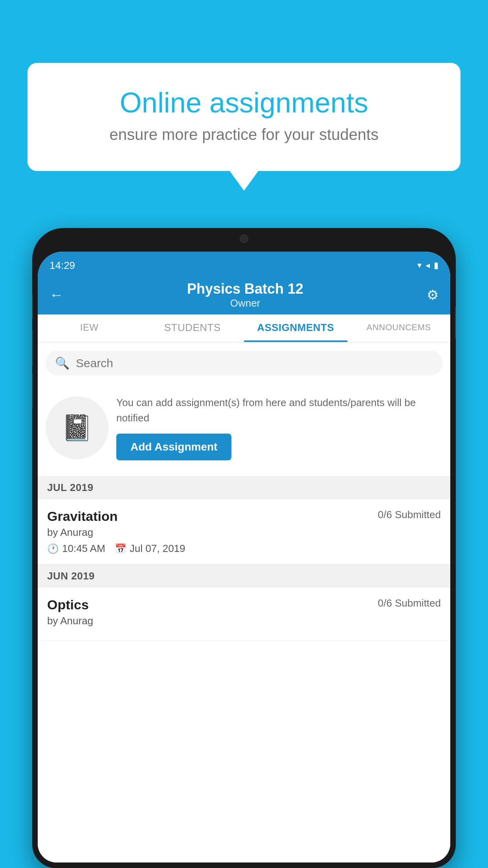 The width and height of the screenshot is (488, 868). Describe the element at coordinates (436, 265) in the screenshot. I see `battery-icon: ▮` at that location.